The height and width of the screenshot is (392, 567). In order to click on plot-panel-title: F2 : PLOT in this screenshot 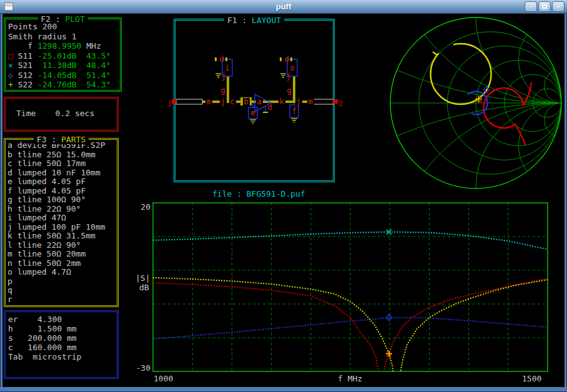, I will do `click(62, 19)`.